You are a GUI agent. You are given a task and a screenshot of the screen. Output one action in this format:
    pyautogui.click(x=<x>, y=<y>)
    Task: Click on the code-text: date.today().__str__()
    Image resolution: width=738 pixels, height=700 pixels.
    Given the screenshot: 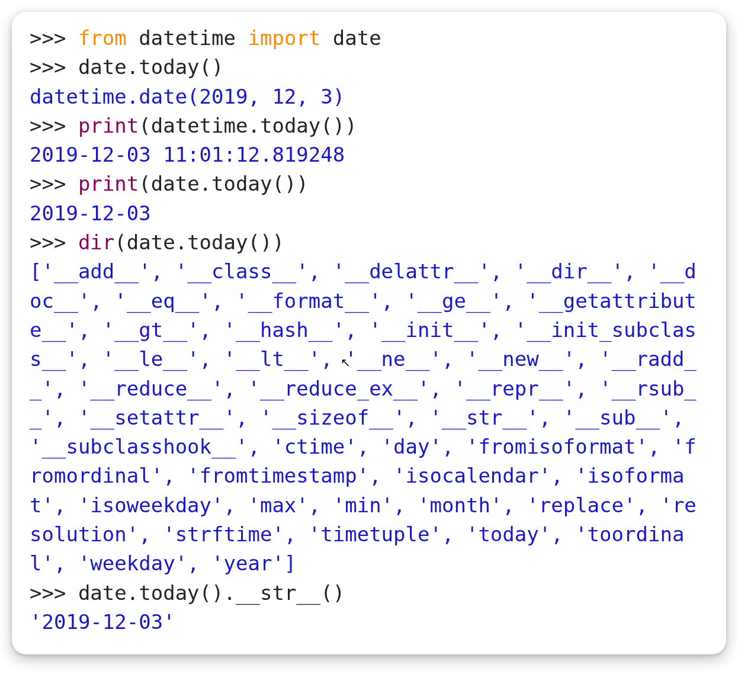 What is the action you would take?
    pyautogui.click(x=211, y=593)
    